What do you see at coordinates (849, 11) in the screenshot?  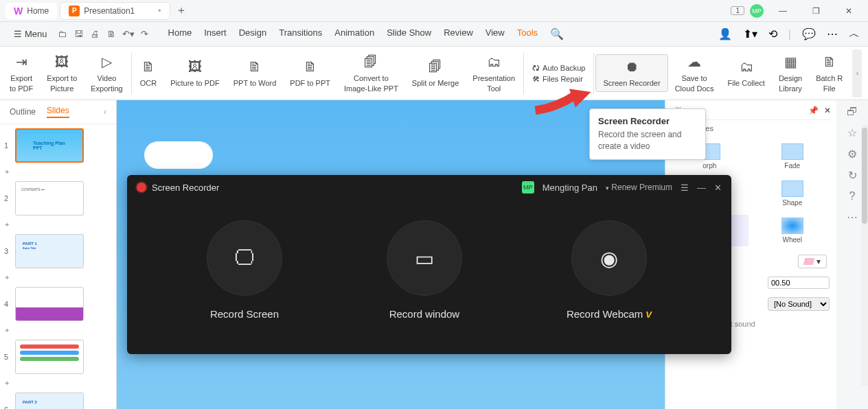 I see `close-button: ✕` at bounding box center [849, 11].